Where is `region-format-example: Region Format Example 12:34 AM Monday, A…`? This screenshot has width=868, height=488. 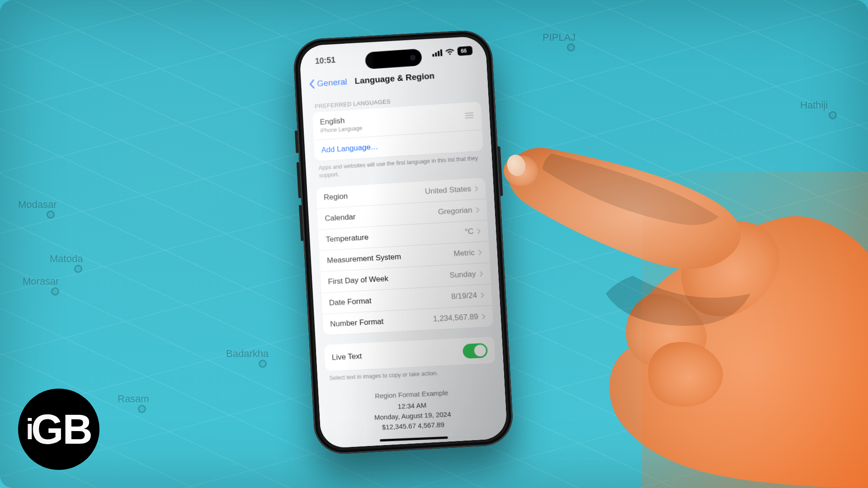 region-format-example: Region Format Example 12:34 AM Monday, A… is located at coordinates (413, 410).